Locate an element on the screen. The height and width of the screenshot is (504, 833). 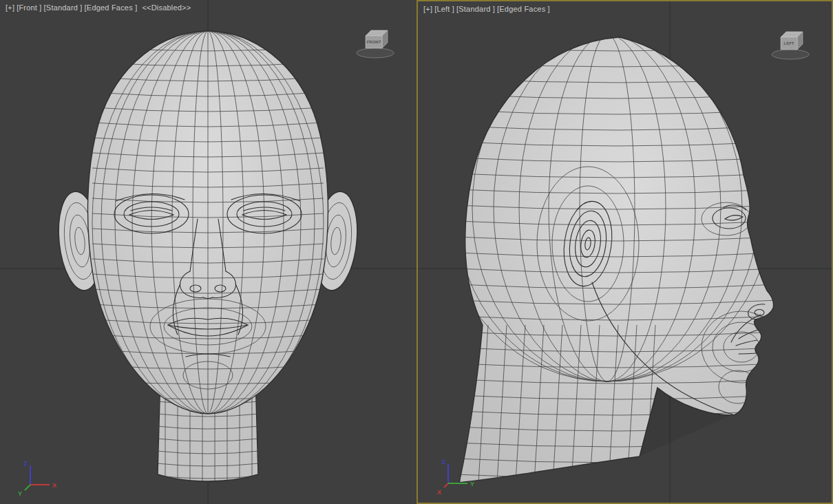
viewport-label: [+][Left ][Standard ][Edged Faces ] is located at coordinates (490, 9).